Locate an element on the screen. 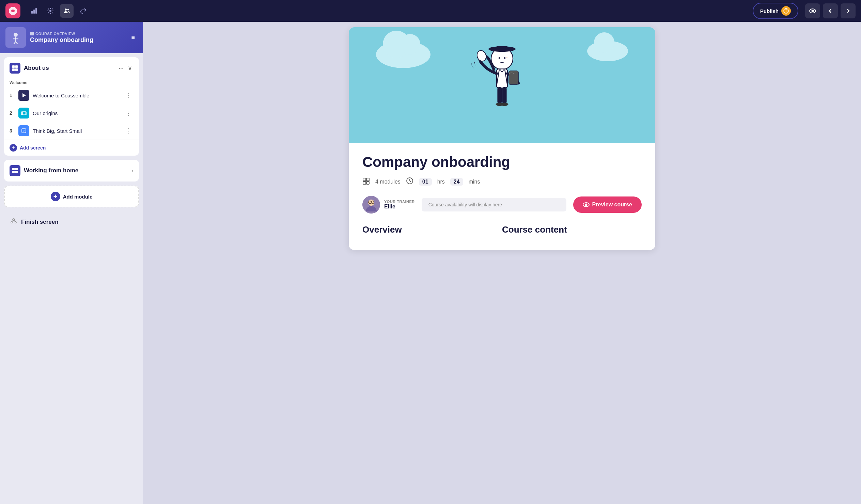  module-working-from-home: Working from home › is located at coordinates (72, 171).